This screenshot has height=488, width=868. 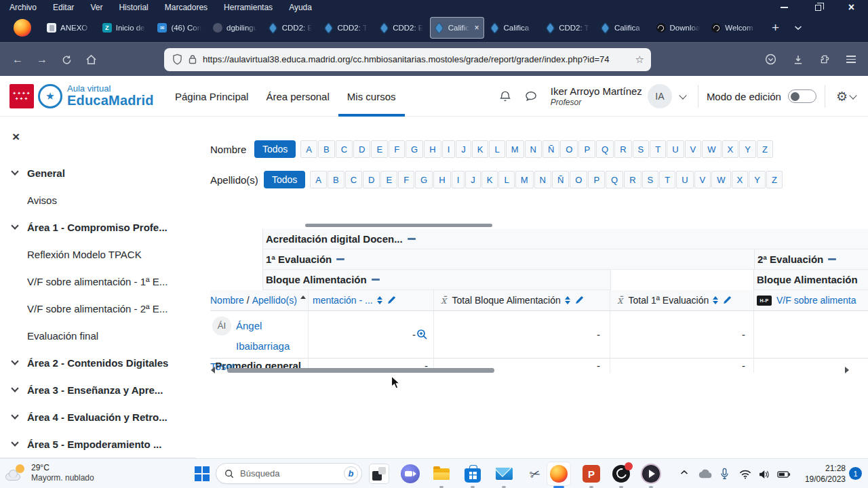 I want to click on shield-icon, so click(x=178, y=60).